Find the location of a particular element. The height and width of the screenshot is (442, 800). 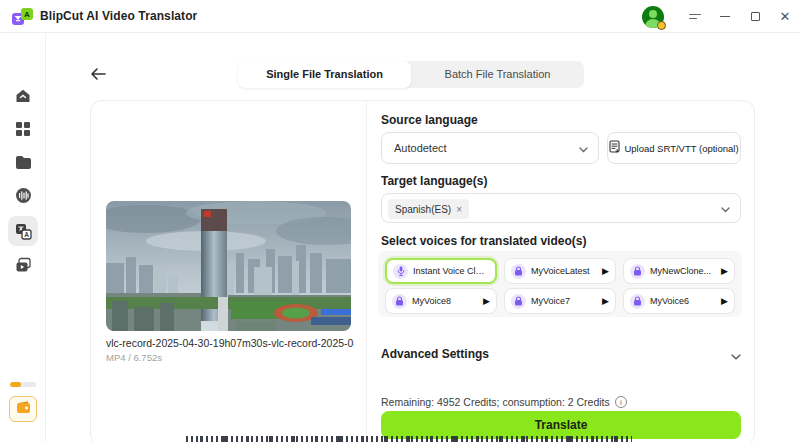

sidebar-item-translate: A is located at coordinates (23, 231).